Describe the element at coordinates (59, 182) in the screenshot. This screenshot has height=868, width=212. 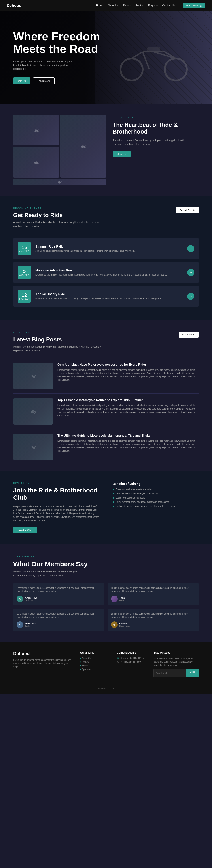
I see `about-image-4: 🏍` at that location.